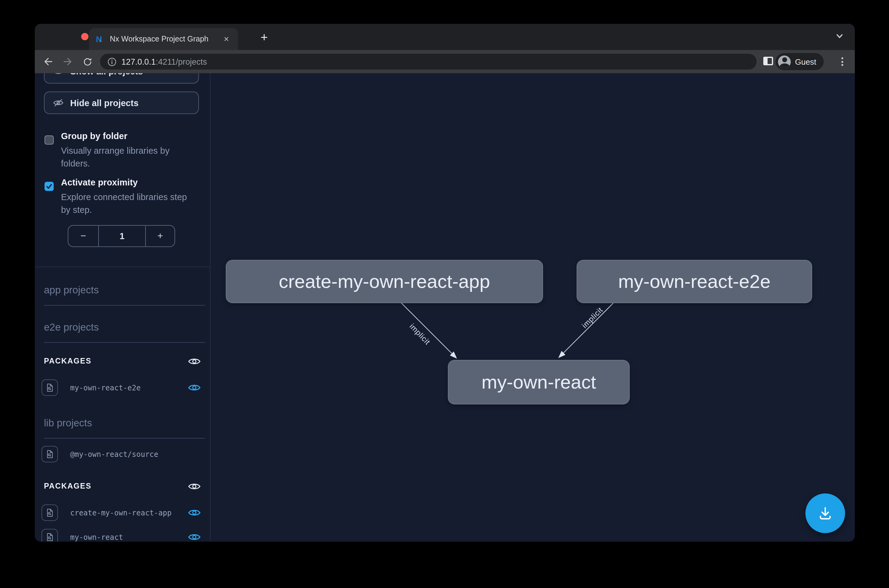 The image size is (889, 588). Describe the element at coordinates (104, 103) in the screenshot. I see `hide-all-projects-label: Hide all projects` at that location.